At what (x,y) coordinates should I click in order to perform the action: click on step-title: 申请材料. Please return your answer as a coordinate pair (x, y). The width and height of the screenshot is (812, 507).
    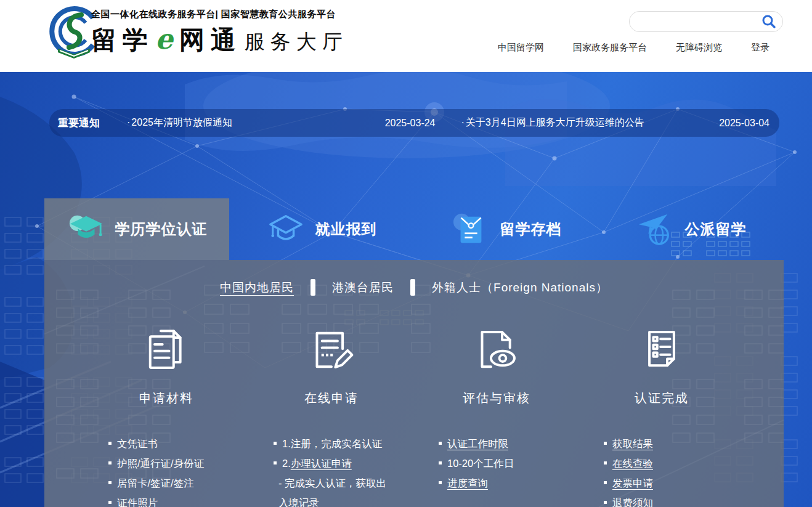
    Looking at the image, I should click on (166, 398).